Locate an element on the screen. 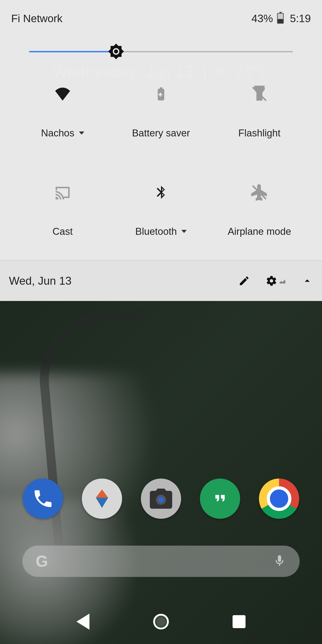  nav-bar is located at coordinates (161, 622).